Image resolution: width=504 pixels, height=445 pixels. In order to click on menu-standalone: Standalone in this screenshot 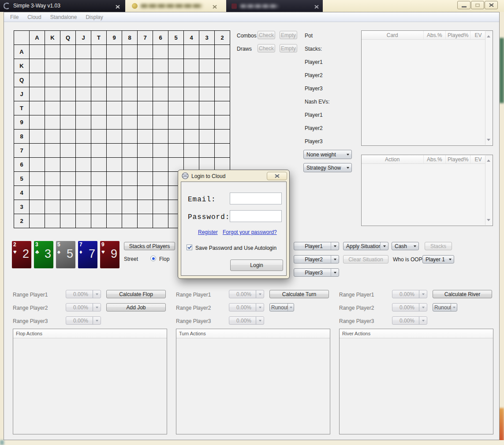, I will do `click(63, 16)`.